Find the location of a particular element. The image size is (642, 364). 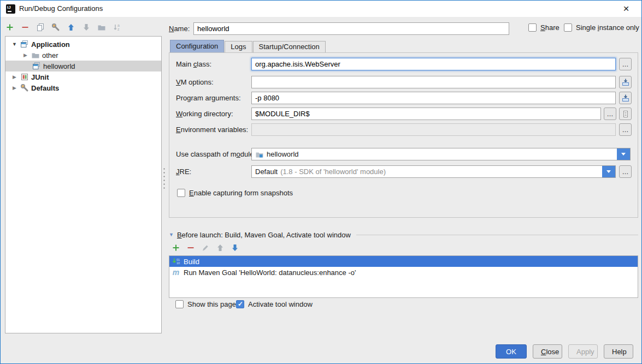

intellij-logo-icon: IJ is located at coordinates (11, 9).